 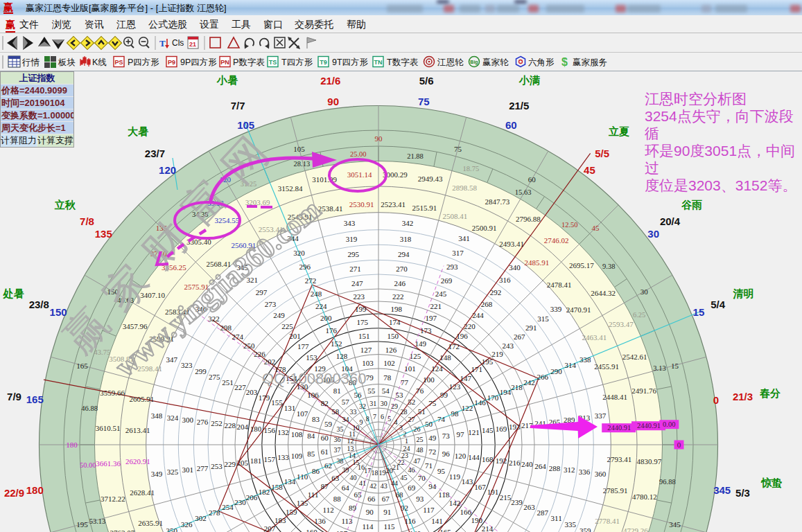 What do you see at coordinates (373, 486) in the screenshot?
I see `svg-text: 42` at bounding box center [373, 486].